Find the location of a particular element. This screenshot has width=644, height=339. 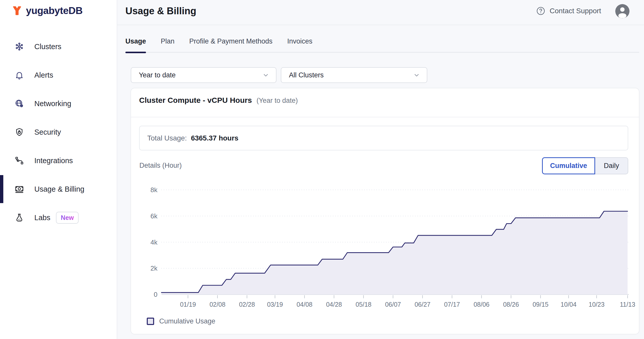

y-tick-label: 4k is located at coordinates (154, 242).